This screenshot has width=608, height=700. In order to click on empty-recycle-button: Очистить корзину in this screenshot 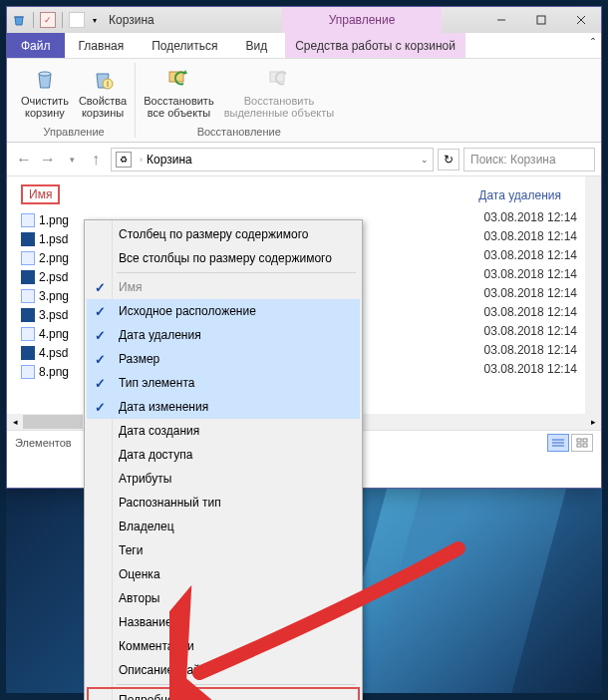, I will do `click(45, 94)`.